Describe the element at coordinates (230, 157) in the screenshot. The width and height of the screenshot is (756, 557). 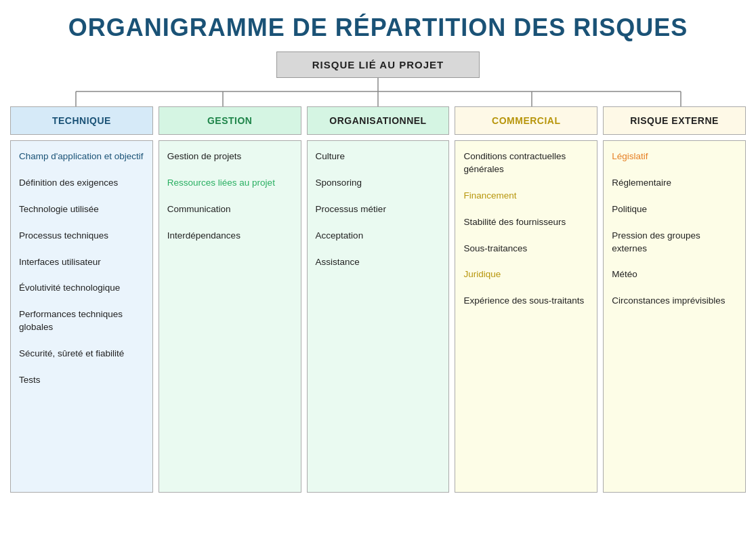
I see `item-gestion-0: Gestion de projets` at that location.